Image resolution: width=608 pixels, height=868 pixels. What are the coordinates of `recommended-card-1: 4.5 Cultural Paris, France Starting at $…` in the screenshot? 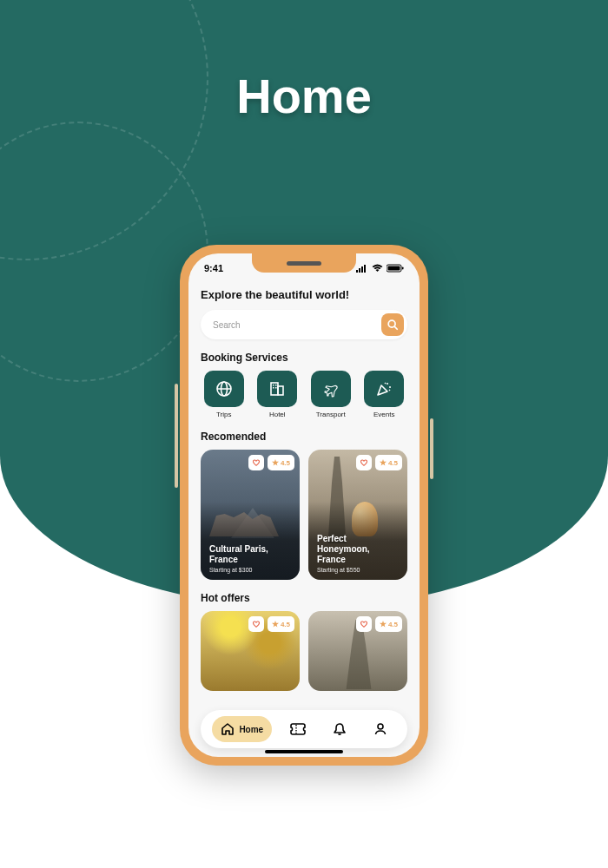 It's located at (250, 515).